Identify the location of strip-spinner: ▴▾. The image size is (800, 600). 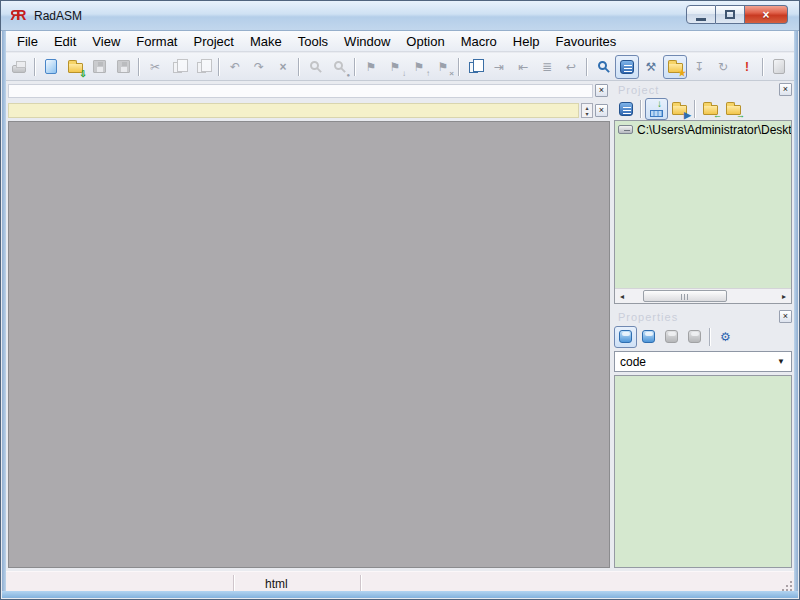
(587, 110).